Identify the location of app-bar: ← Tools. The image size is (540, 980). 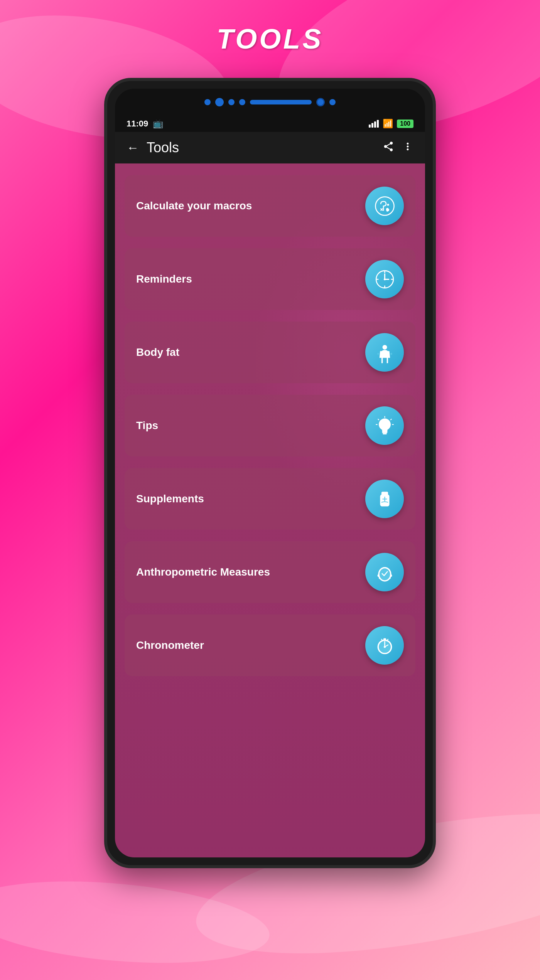
(270, 148).